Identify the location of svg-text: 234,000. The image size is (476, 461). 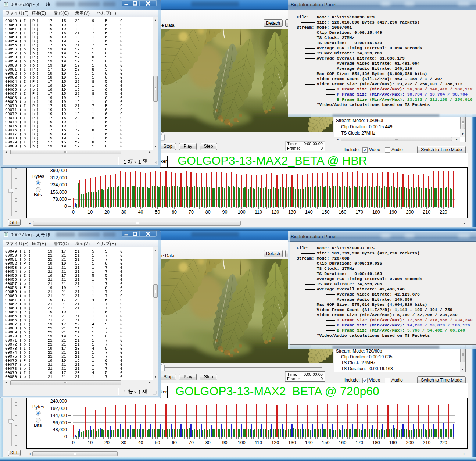
(59, 185).